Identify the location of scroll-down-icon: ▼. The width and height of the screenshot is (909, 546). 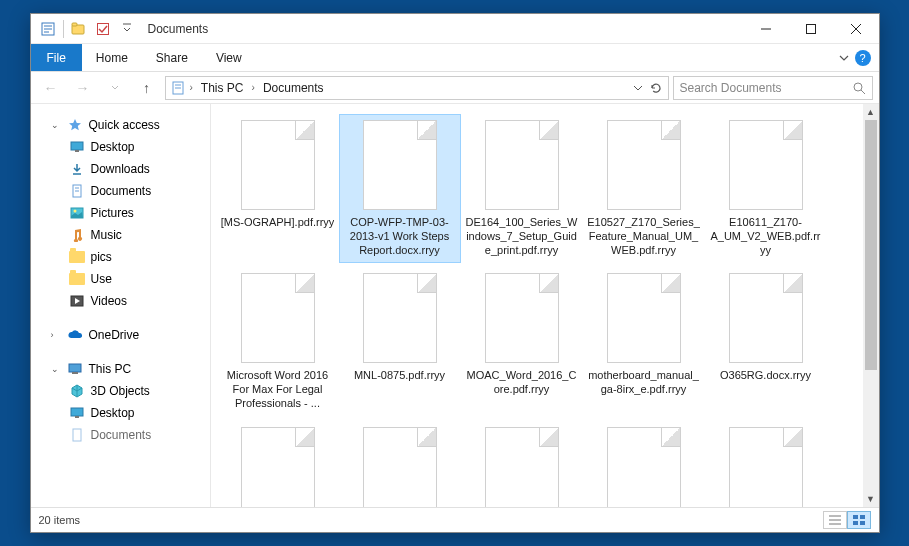
(871, 499).